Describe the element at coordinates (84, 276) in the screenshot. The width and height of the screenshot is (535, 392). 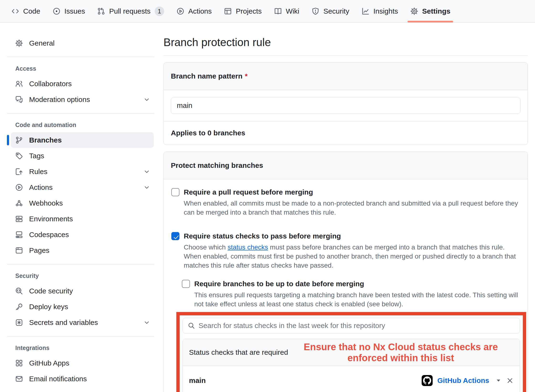
I see `sidebar-section-security: Security` at that location.